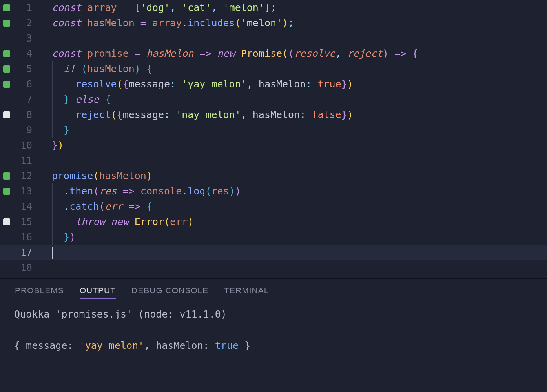 Image resolution: width=547 pixels, height=392 pixels. What do you see at coordinates (93, 69) in the screenshot?
I see `code-content: if (hasMelon) {` at bounding box center [93, 69].